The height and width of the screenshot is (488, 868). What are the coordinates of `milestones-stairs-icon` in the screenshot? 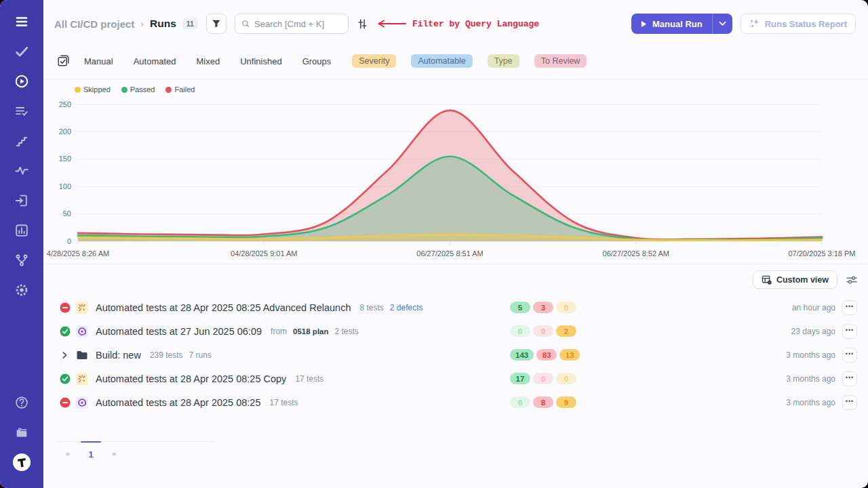 It's located at (22, 141).